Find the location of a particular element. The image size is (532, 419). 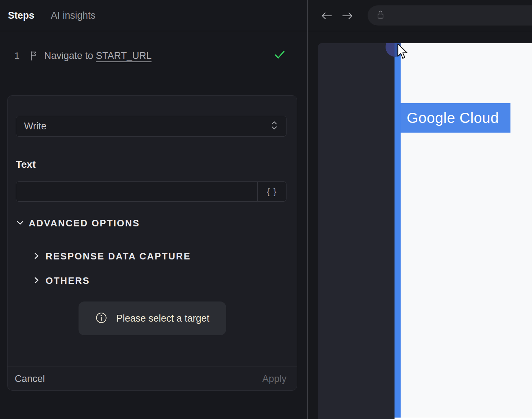

browser-forward-button is located at coordinates (347, 17).